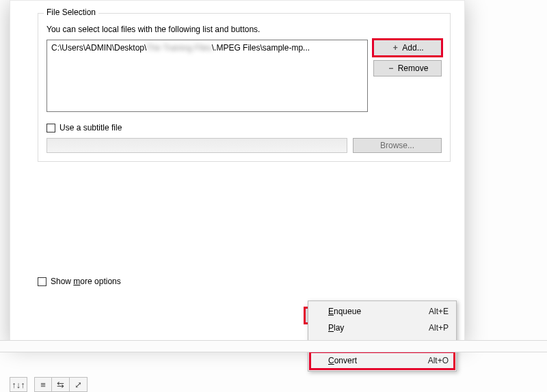 The image size is (547, 392). Describe the element at coordinates (51, 128) in the screenshot. I see `subtitle-checkbox` at that location.